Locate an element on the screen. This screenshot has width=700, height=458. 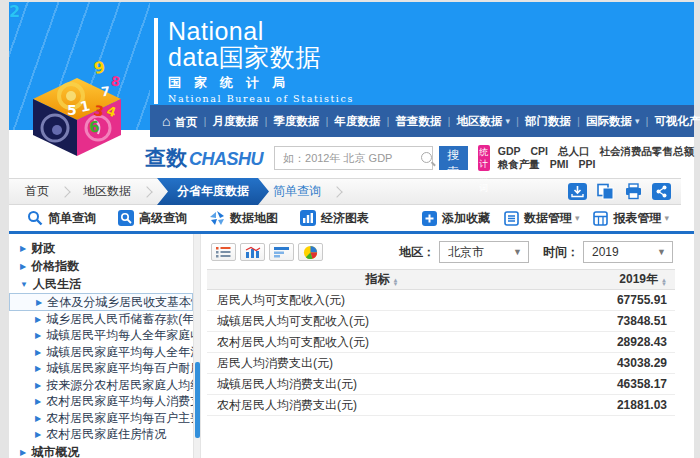
chashu-logo: 查 数 CHASHU is located at coordinates (204, 158).